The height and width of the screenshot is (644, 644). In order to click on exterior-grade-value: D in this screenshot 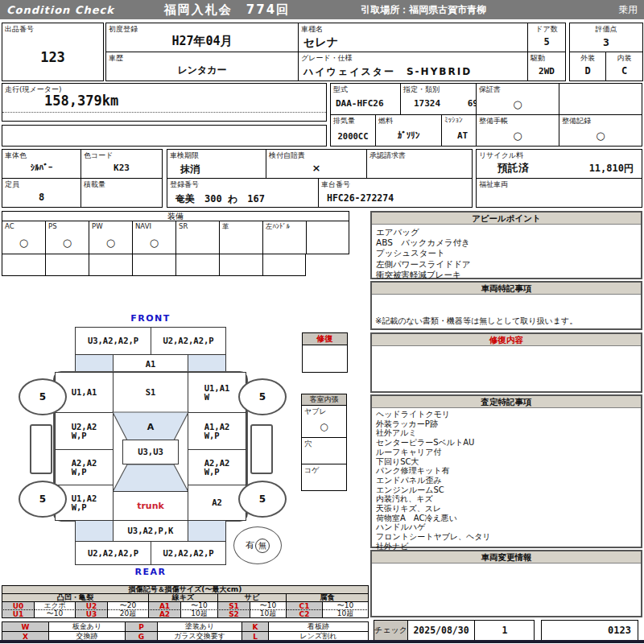, I will do `click(588, 71)`.